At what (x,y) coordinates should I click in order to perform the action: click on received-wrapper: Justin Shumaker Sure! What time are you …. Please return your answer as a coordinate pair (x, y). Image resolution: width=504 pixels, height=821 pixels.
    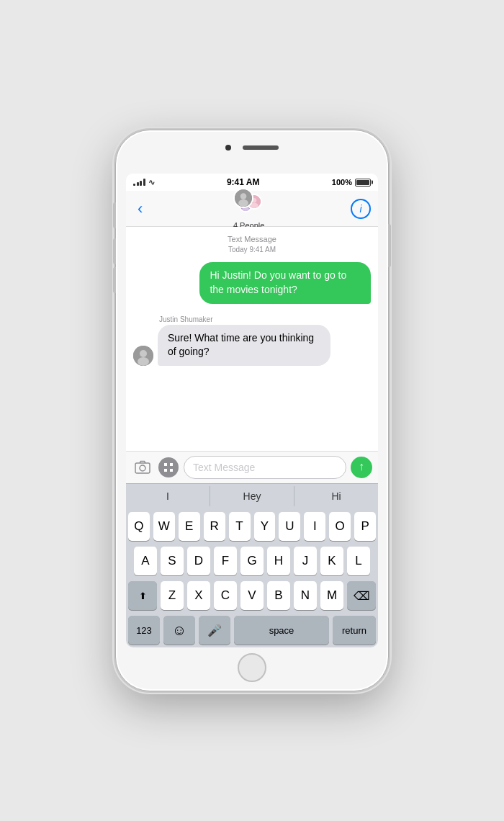
    Looking at the image, I should click on (244, 341).